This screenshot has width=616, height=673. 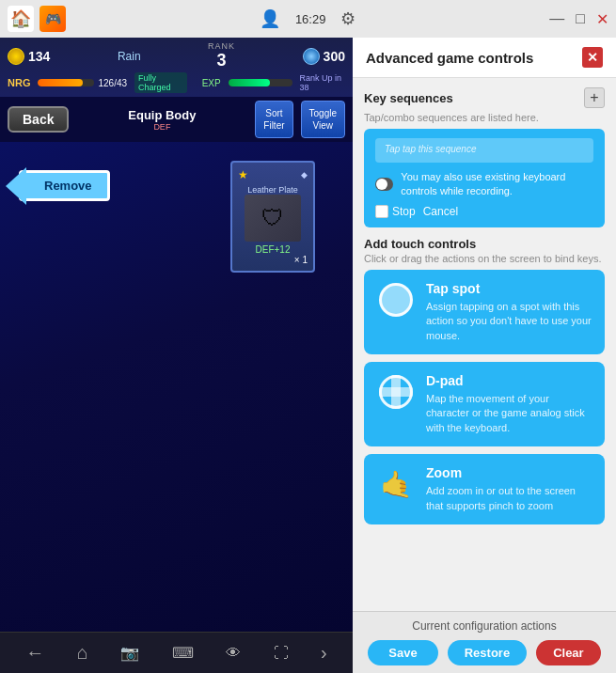 I want to click on back-icon: ←, so click(x=35, y=652).